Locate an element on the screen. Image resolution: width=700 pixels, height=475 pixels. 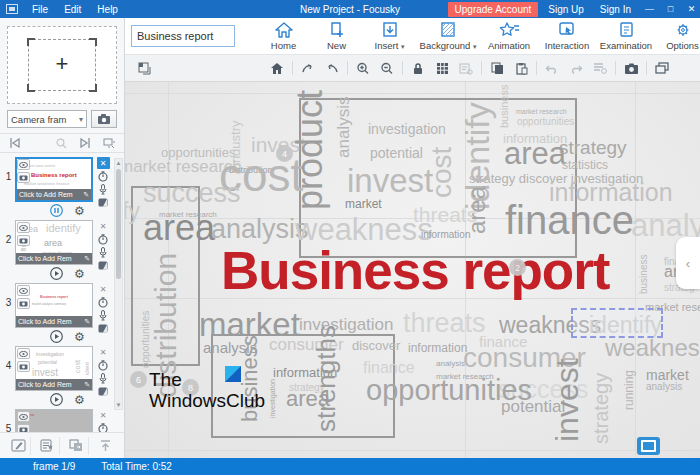
sign-up-link: Sign Up is located at coordinates (566, 10).